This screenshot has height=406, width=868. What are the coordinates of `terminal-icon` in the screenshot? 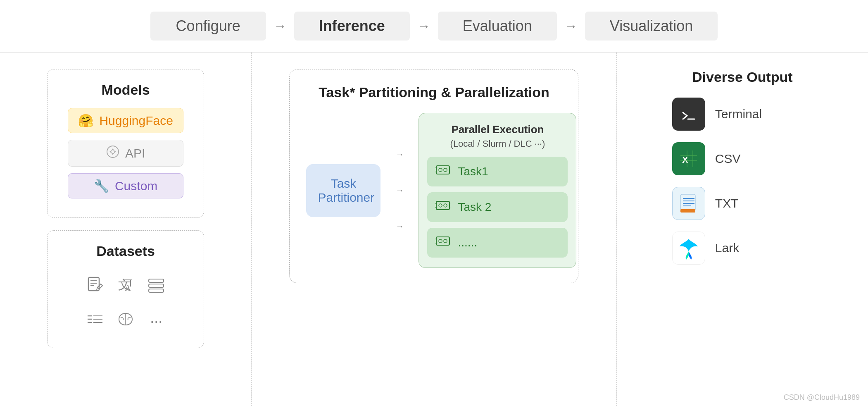 It's located at (689, 114).